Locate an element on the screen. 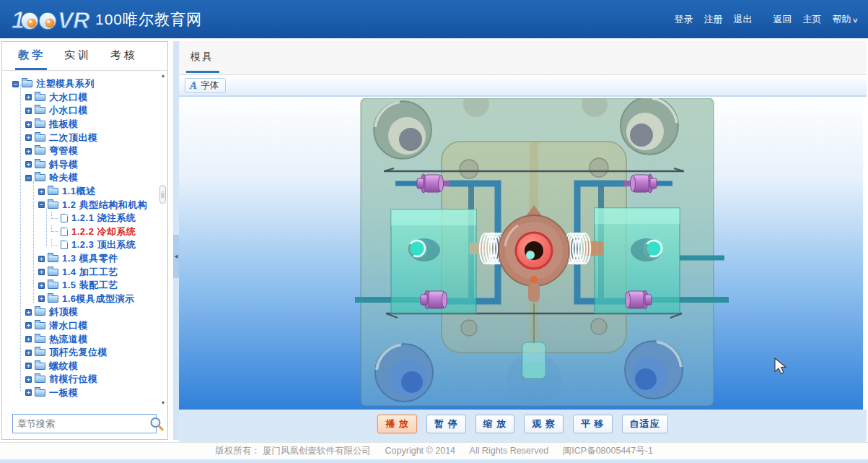 The image size is (868, 463). tree-item: +1.6模具成型演示 is located at coordinates (85, 299).